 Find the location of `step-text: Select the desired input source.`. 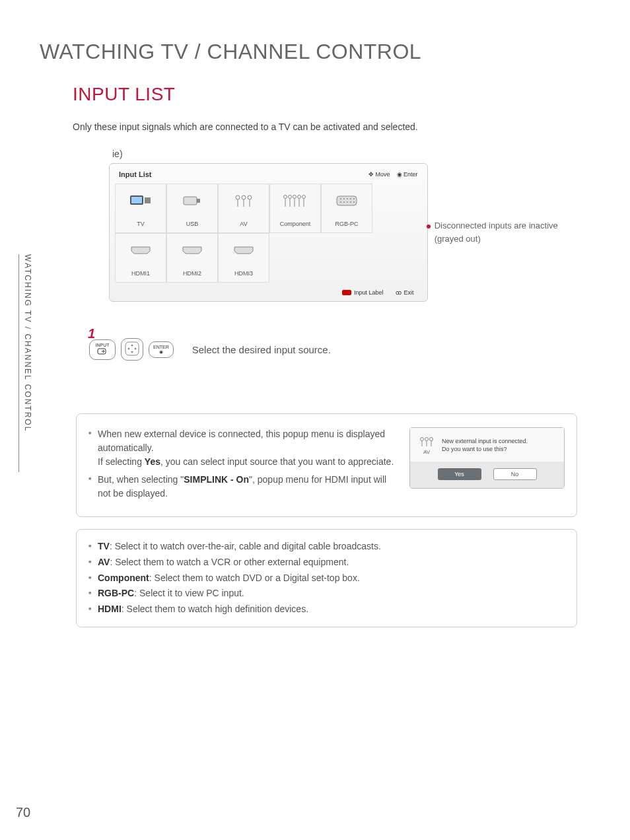

step-text: Select the desired input source. is located at coordinates (262, 350).